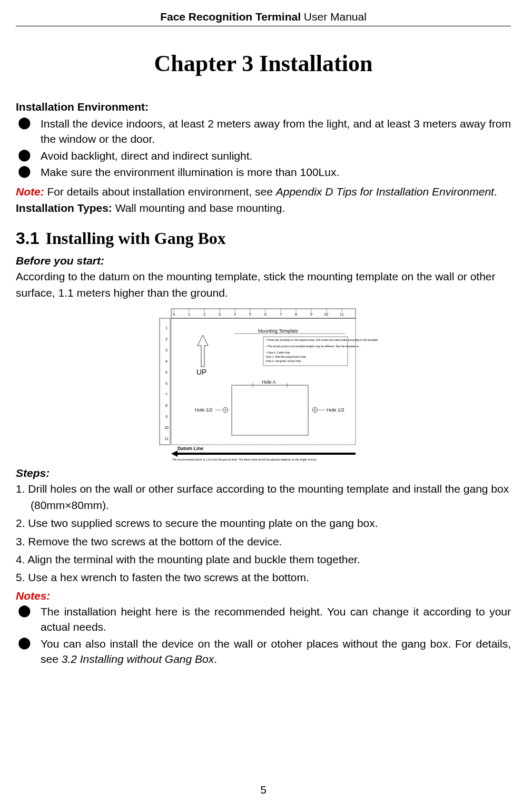 The image size is (532, 812). What do you see at coordinates (263, 534) in the screenshot?
I see `steps-list: 1. Drill holes on the wall or other surf…` at bounding box center [263, 534].